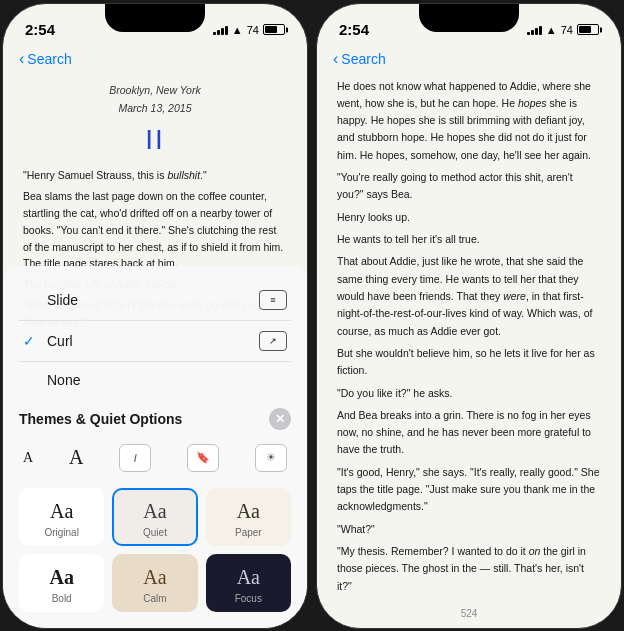 The height and width of the screenshot is (631, 624). Describe the element at coordinates (60, 341) in the screenshot. I see `curl-label: Curl` at that location.